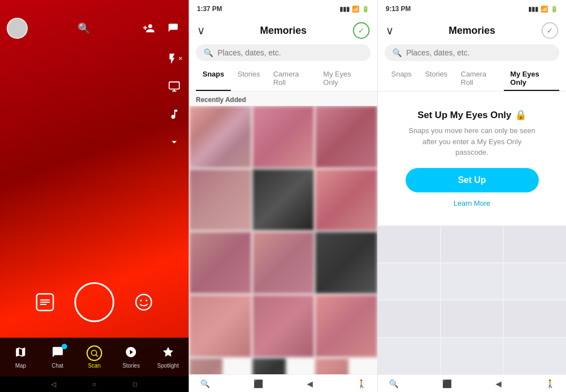  I want to click on memories-header-2: ∨ Memories ✓, so click(472, 29).